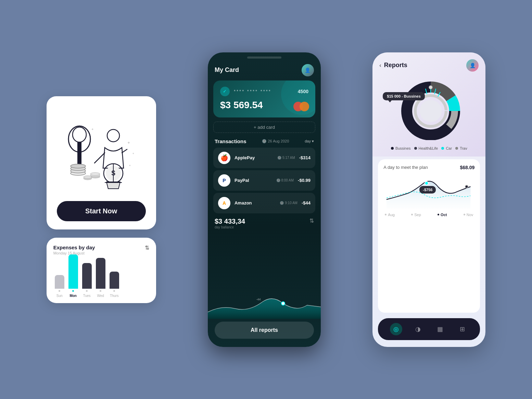 Image resolution: width=532 pixels, height=399 pixels. I want to click on trans-time-amazon: 🕐 9:10 AM, so click(288, 203).